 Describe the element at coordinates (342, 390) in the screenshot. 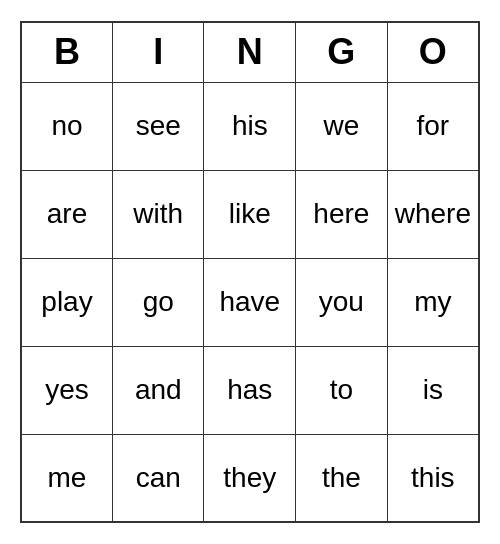

I see `cell-r3-c3: to` at that location.